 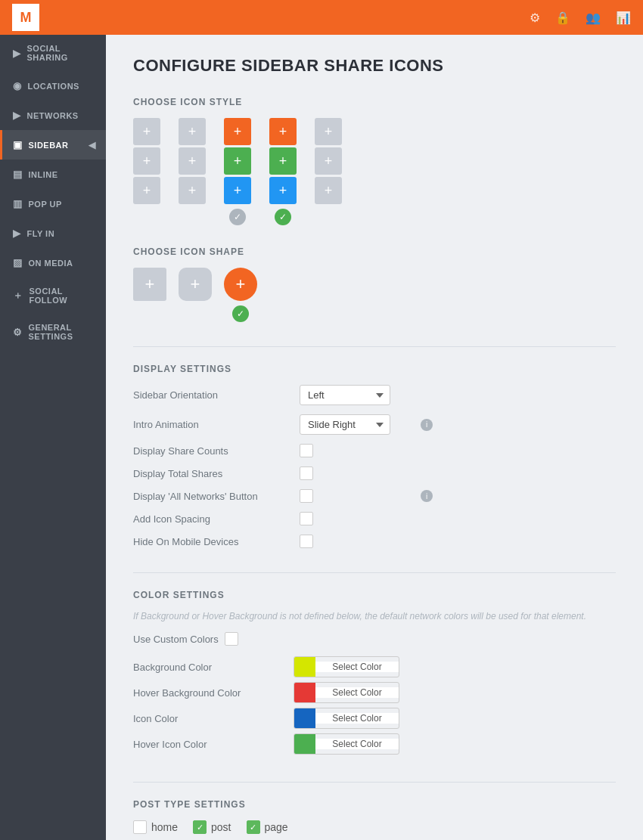 I want to click on background-color-swatch, so click(x=305, y=667).